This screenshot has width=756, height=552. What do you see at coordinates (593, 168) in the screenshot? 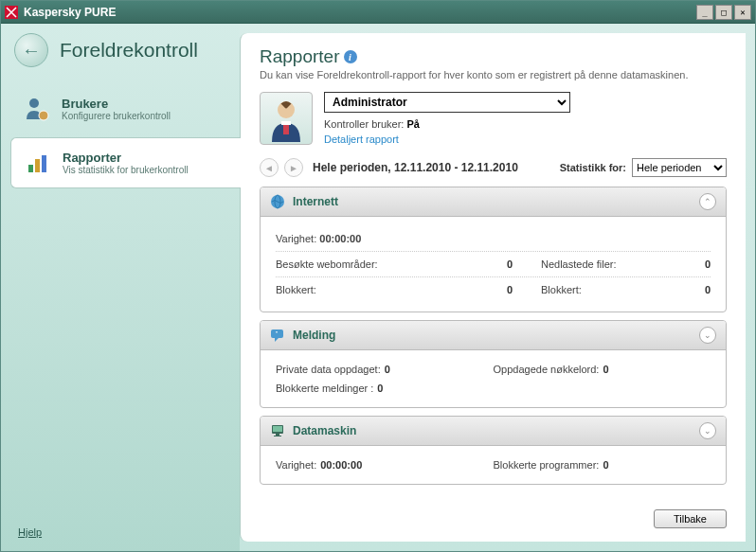
I see `stat-for-label: Statistikk for:` at bounding box center [593, 168].